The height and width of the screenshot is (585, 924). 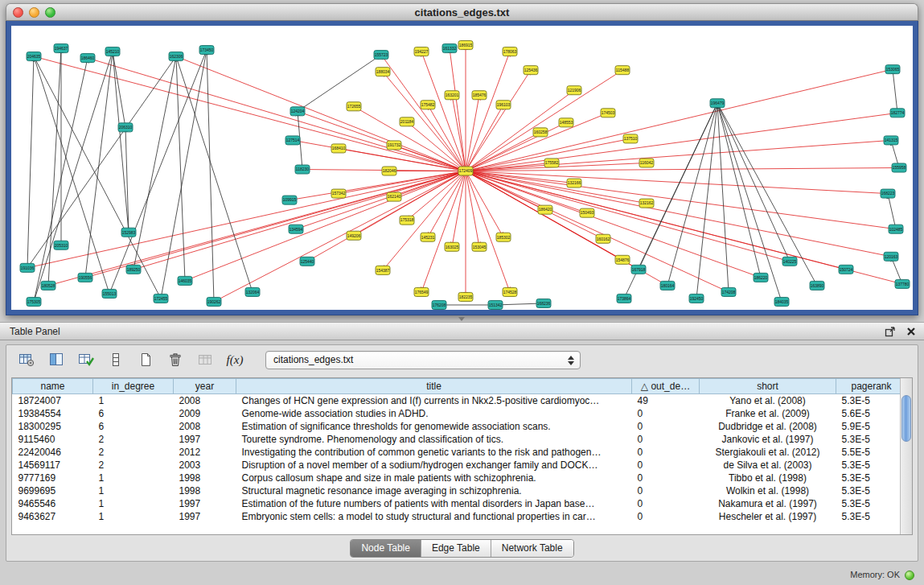 What do you see at coordinates (639, 269) in the screenshot?
I see `graph-node: 167918` at bounding box center [639, 269].